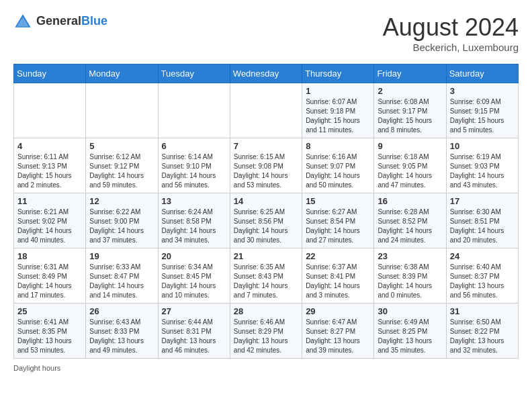 This screenshot has height=411, width=532. Describe the element at coordinates (338, 146) in the screenshot. I see `day-number: 8` at that location.